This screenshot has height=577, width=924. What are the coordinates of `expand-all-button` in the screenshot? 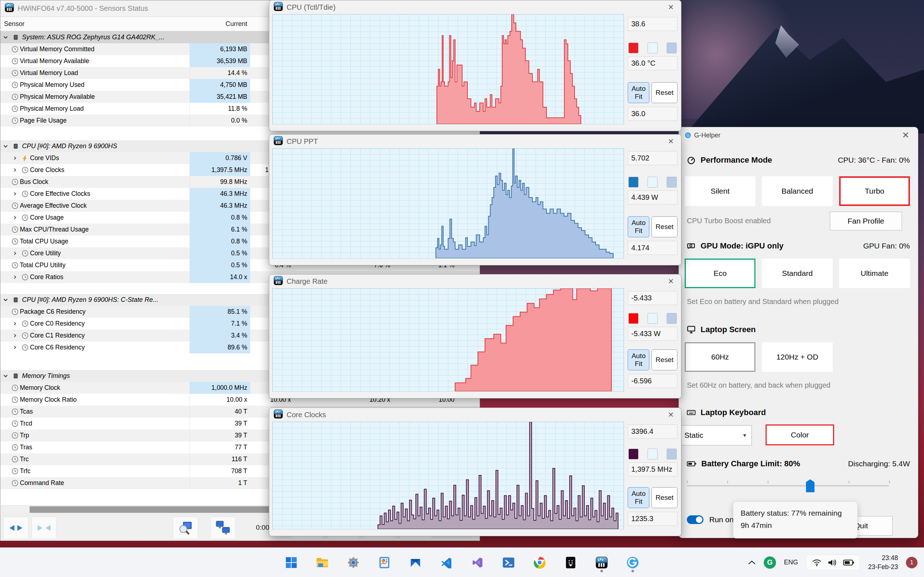 It's located at (16, 528).